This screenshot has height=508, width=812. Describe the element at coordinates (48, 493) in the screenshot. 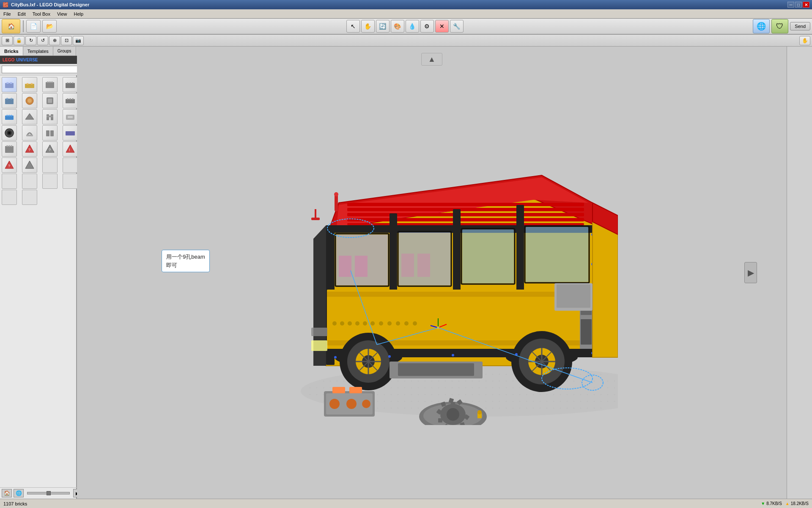

I see `zoom-slider` at that location.